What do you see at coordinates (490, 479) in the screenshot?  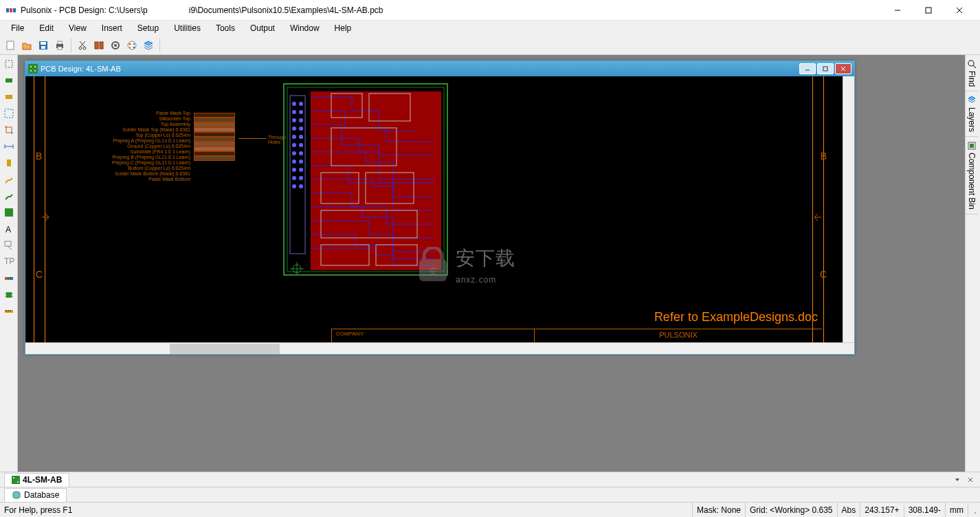 I see `document-tabs: 4L-SM-AB` at bounding box center [490, 479].